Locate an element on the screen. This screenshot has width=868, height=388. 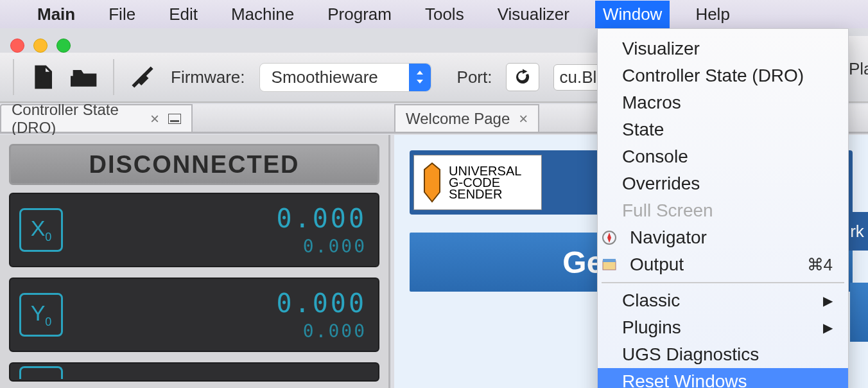
menu-main: Main is located at coordinates (56, 14).